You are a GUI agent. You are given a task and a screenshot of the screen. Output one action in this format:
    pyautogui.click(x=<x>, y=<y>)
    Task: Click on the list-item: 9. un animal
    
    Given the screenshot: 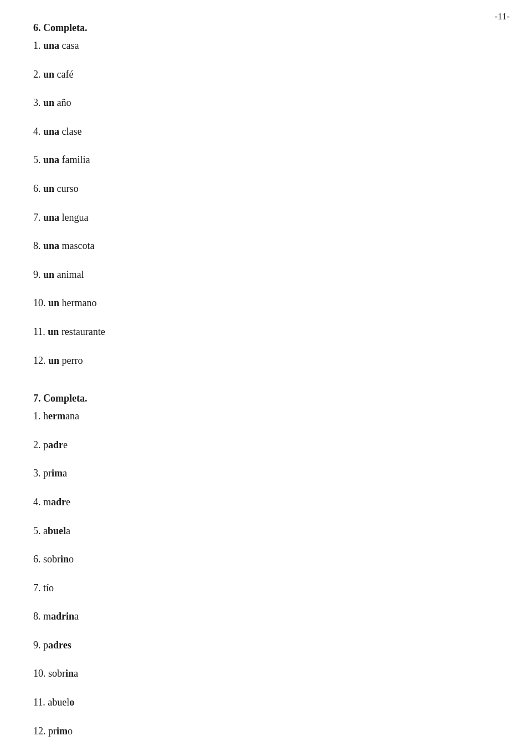 What is the action you would take?
    pyautogui.click(x=266, y=275)
    